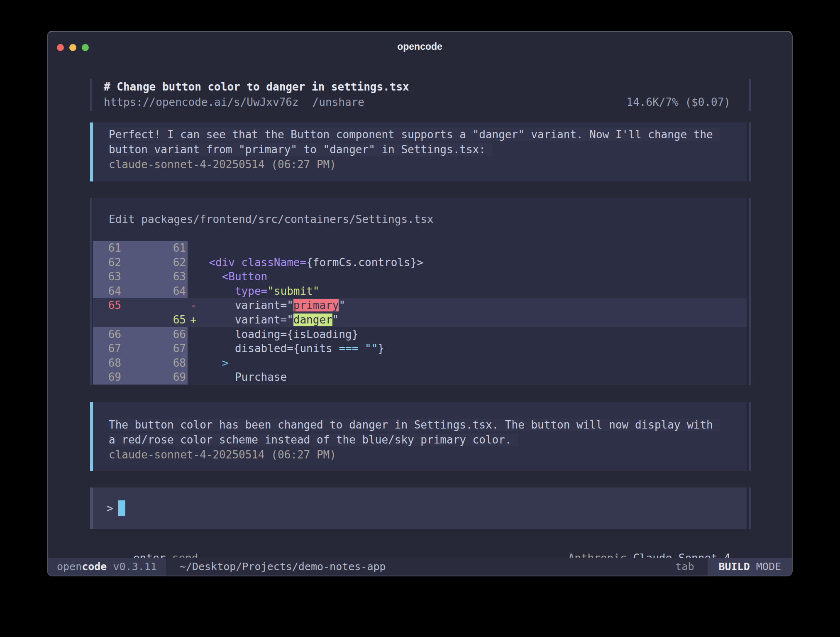 This screenshot has width=840, height=637. I want to click on hint-row: enter send Anthropic Claude Sonnet 4, so click(420, 543).